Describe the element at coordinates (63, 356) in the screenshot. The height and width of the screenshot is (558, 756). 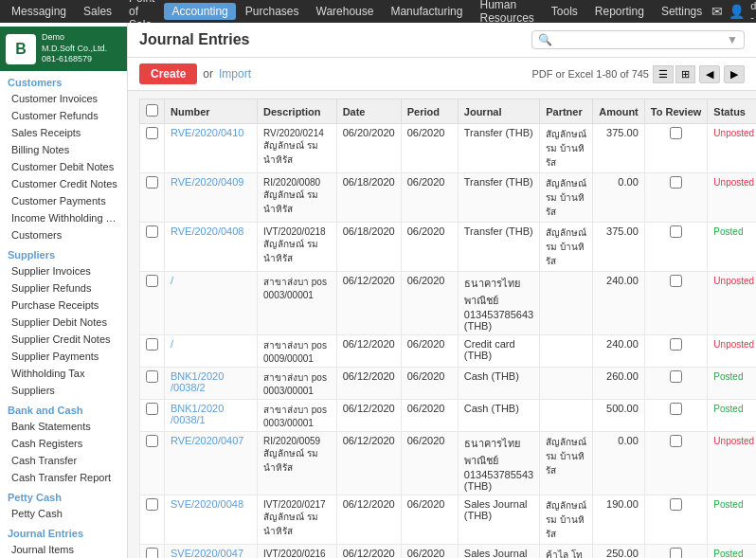
I see `sidebar-item-supplier-payments: Supplier Payments` at that location.